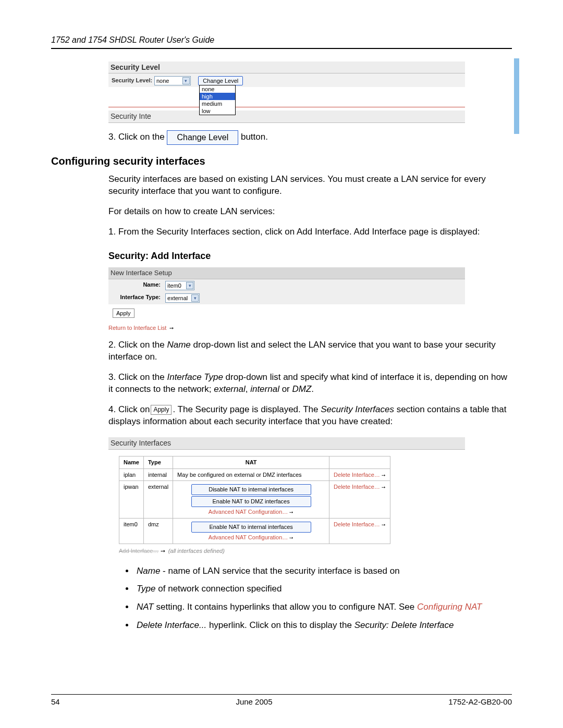 The image size is (563, 728). What do you see at coordinates (132, 80) in the screenshot?
I see `security-level-label: Security Level:` at bounding box center [132, 80].